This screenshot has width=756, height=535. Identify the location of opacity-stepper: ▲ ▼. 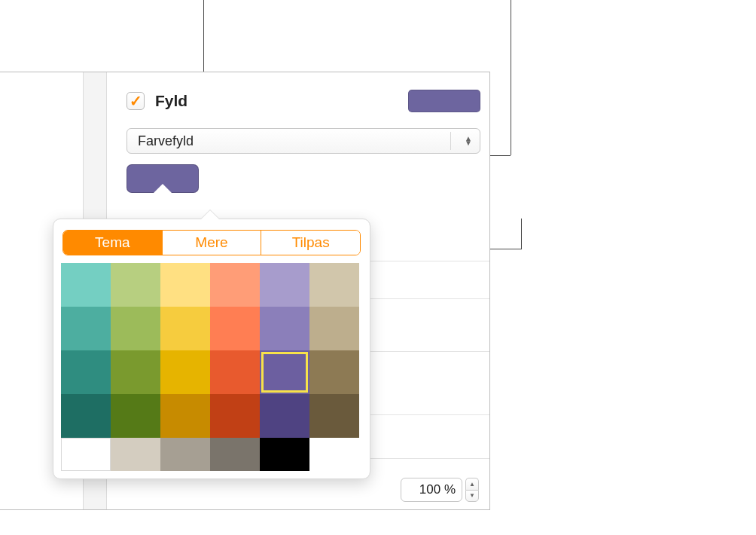
(472, 490).